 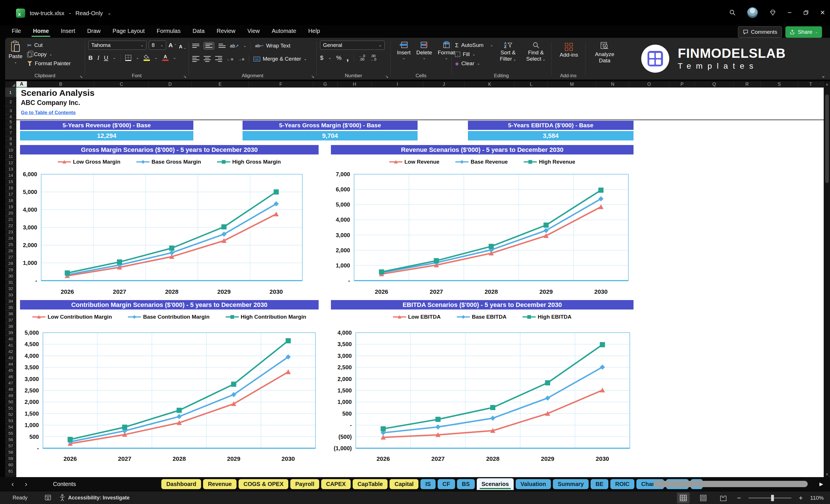 What do you see at coordinates (790, 12) in the screenshot?
I see `minimize-button: −` at bounding box center [790, 12].